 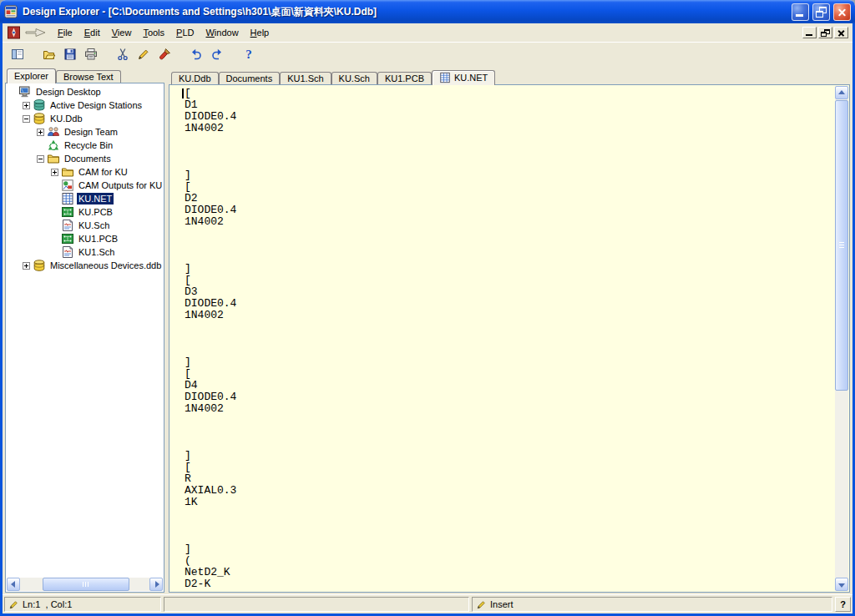 I want to click on scroll-up-button, so click(x=842, y=93).